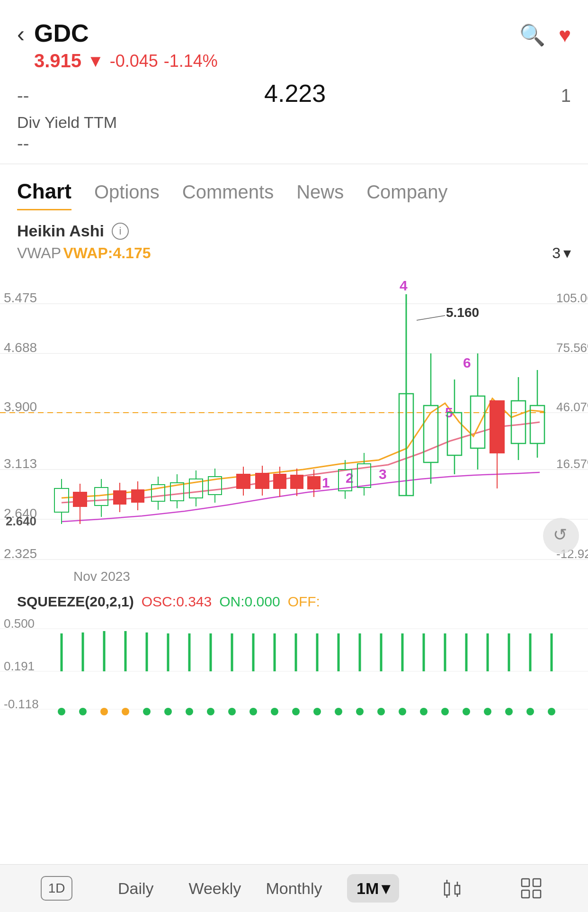  What do you see at coordinates (572, 348) in the screenshot?
I see `svg-text: 75.56%` at bounding box center [572, 348].